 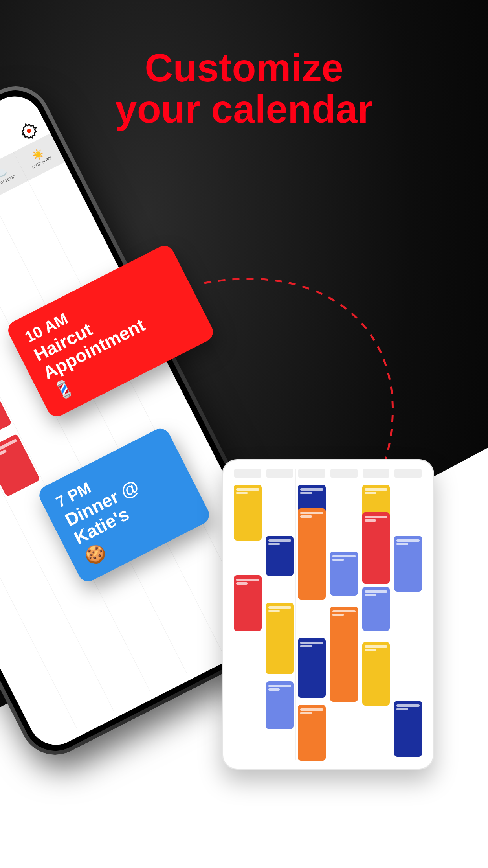 I want to click on headline-line2: your calendar, so click(x=244, y=109).